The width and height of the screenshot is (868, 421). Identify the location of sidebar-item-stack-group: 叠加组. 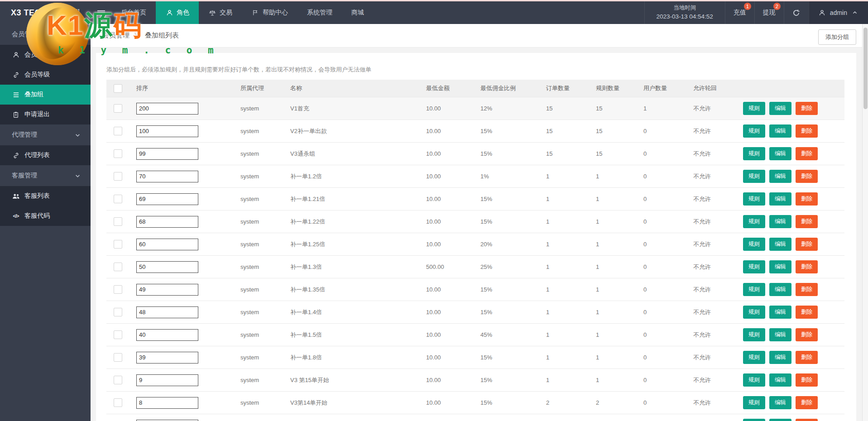
(45, 95).